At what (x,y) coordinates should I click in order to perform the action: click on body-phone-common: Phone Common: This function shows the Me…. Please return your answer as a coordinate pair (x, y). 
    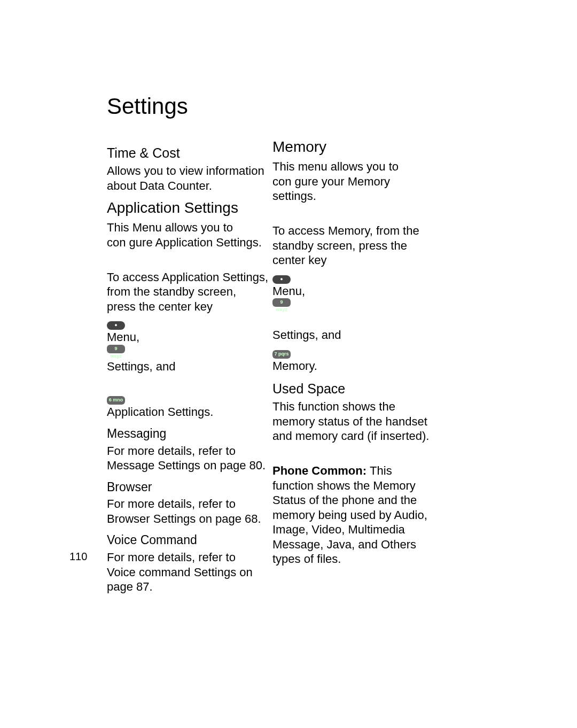
    Looking at the image, I should click on (355, 508).